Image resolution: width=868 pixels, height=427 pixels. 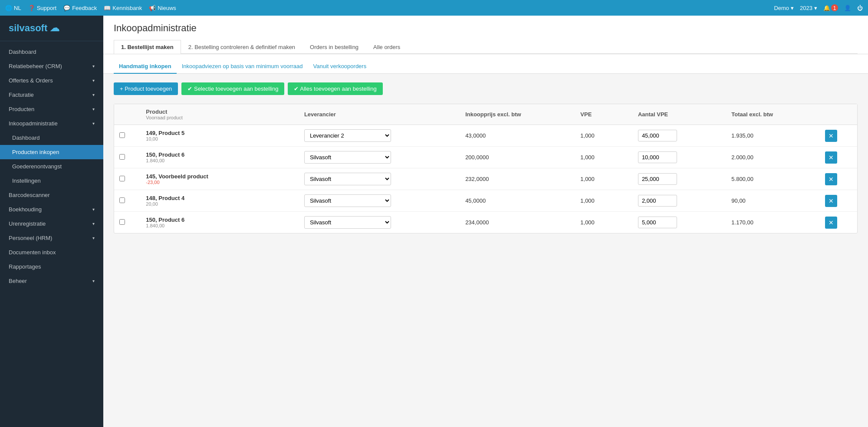 What do you see at coordinates (52, 109) in the screenshot?
I see `sidebar-item-producten: Producten ▾` at bounding box center [52, 109].